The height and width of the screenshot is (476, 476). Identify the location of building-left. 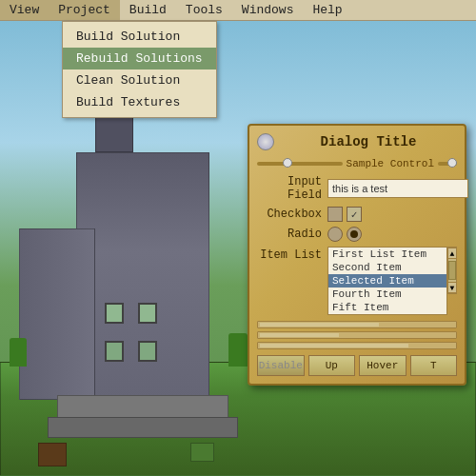
(57, 314).